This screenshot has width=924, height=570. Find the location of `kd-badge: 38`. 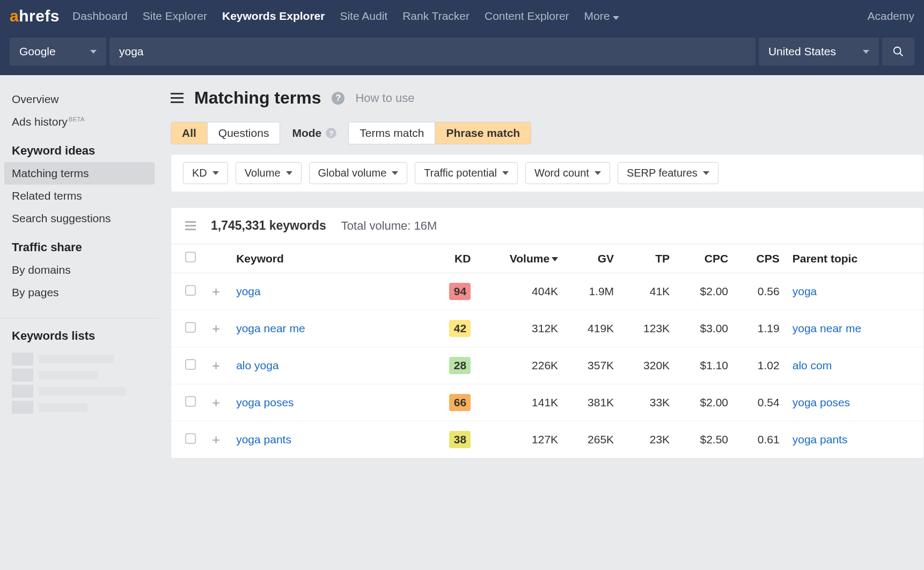

kd-badge: 38 is located at coordinates (460, 440).